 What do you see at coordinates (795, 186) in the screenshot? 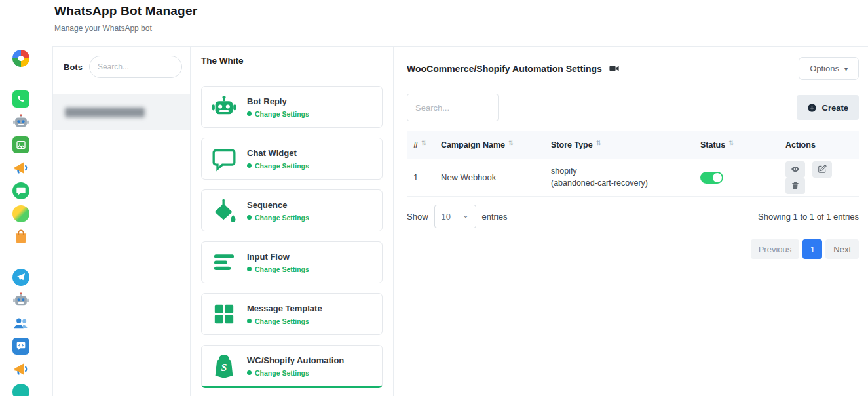
I see `trash-icon` at bounding box center [795, 186].